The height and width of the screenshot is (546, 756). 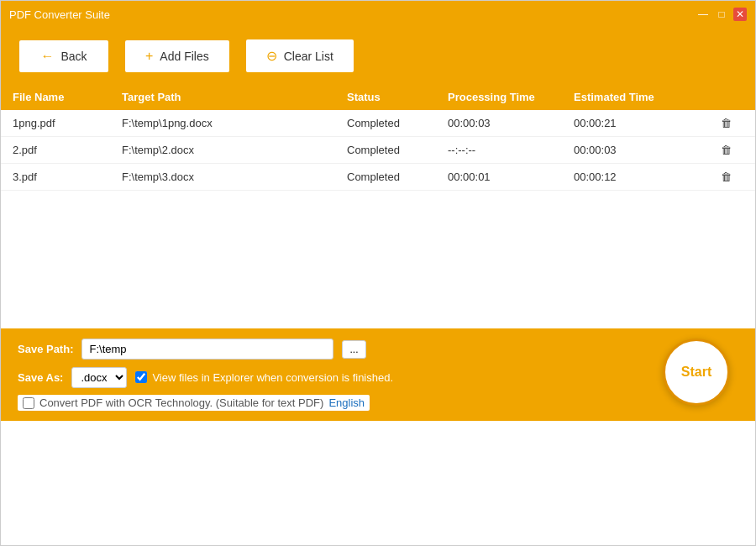 What do you see at coordinates (696, 372) in the screenshot?
I see `start-label: Start` at bounding box center [696, 372].